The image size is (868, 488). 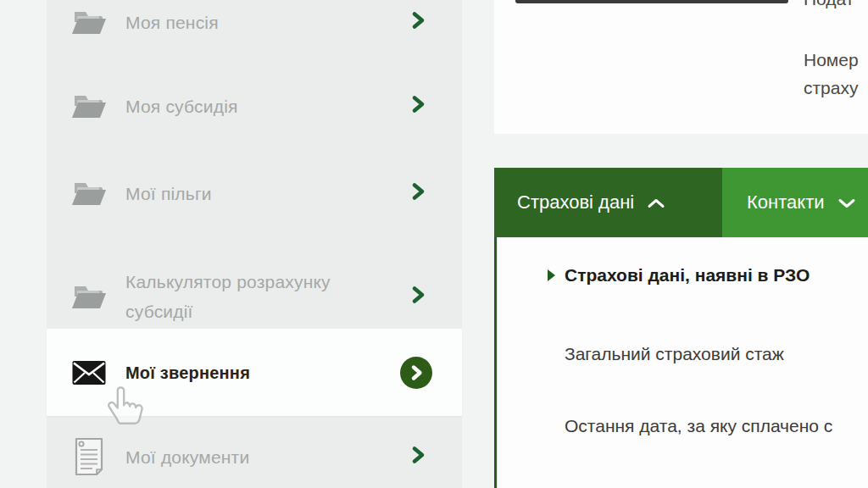 What do you see at coordinates (682, 67) in the screenshot?
I see `profile-info-card: Подат Номер страху` at bounding box center [682, 67].